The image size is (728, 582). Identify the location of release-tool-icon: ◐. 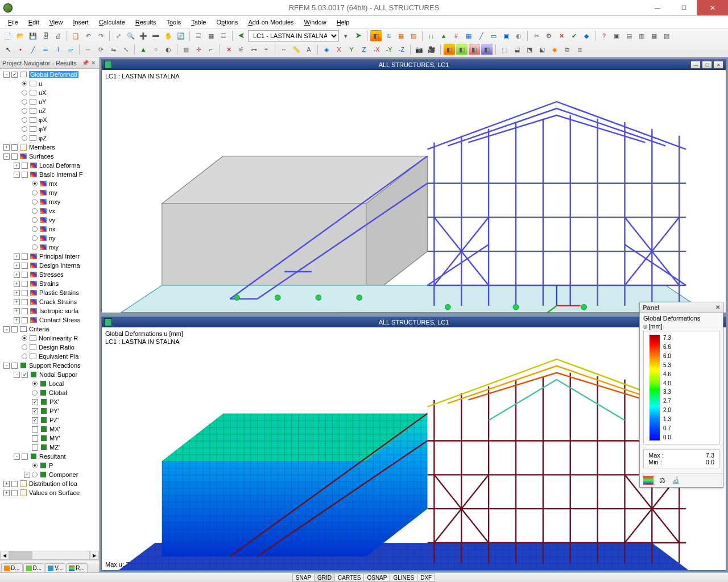
(168, 49).